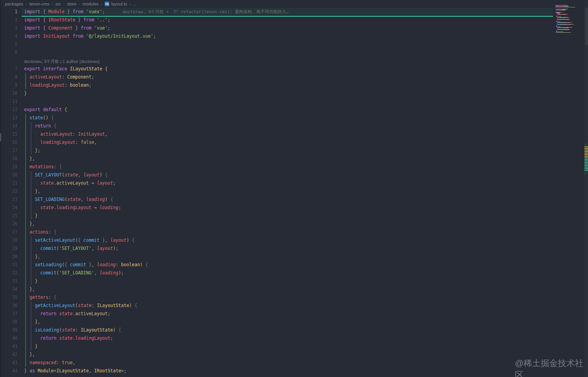 Image resolution: width=588 pixels, height=377 pixels. Describe the element at coordinates (276, 289) in the screenshot. I see `code-line: 34 },` at that location.